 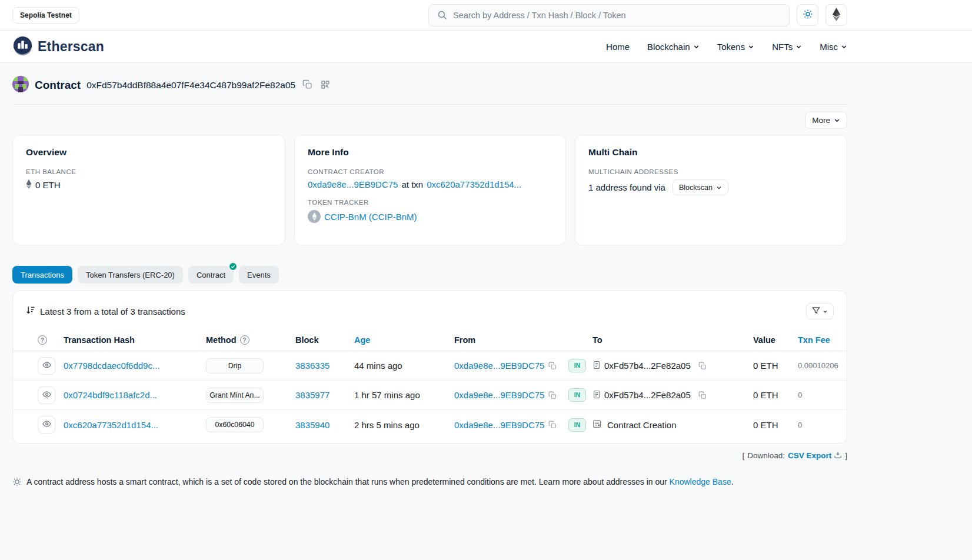 What do you see at coordinates (430, 275) in the screenshot?
I see `tab-bar: Transactions Token Transfers (ERC-20) Co…` at bounding box center [430, 275].